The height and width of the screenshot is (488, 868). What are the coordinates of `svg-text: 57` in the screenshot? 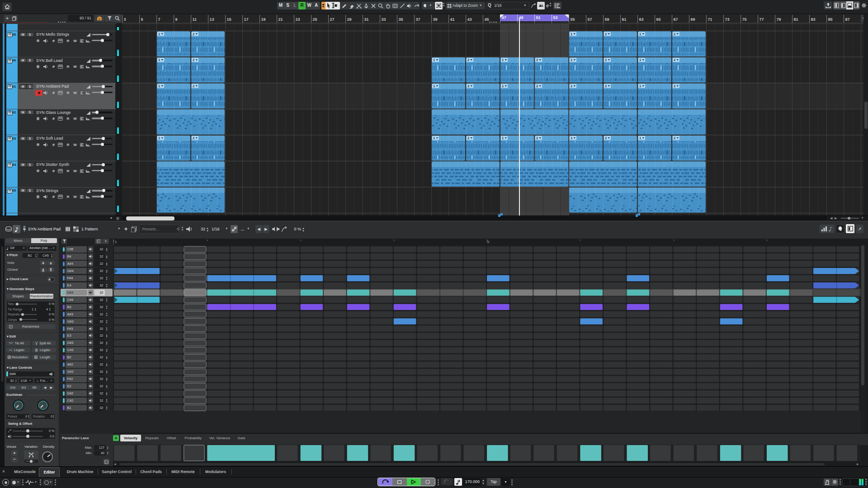 It's located at (590, 19).